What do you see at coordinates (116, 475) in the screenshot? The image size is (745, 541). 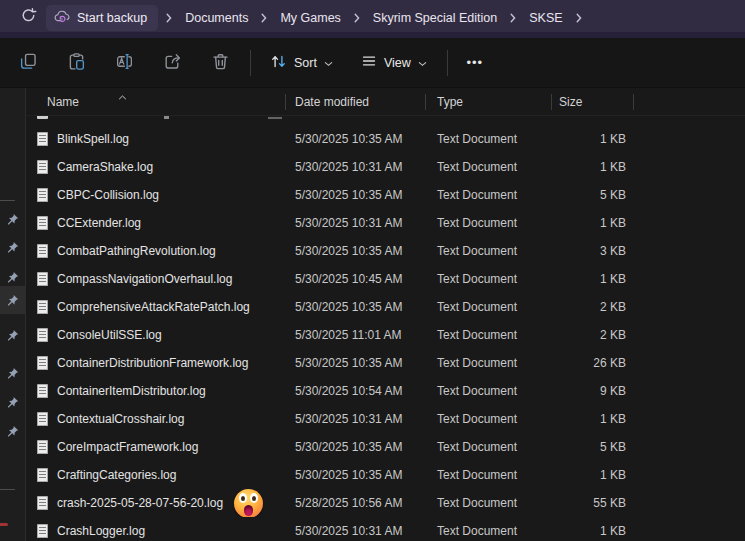 I see `file-name: CraftingCategories.log` at bounding box center [116, 475].